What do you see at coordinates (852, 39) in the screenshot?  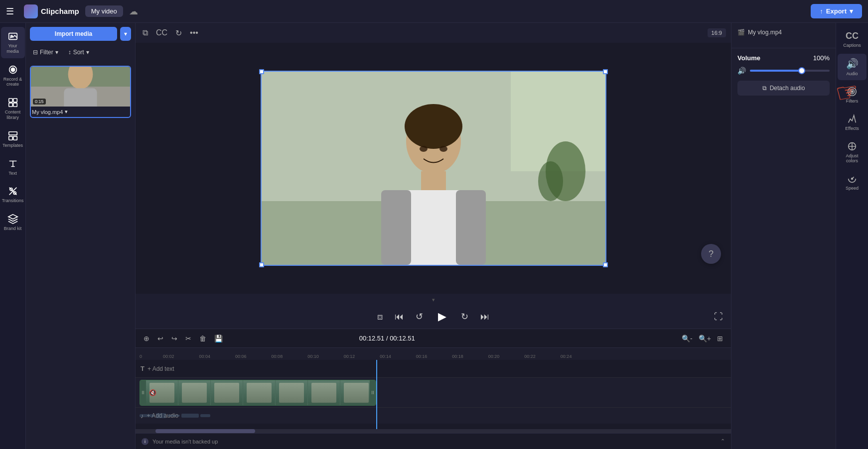 I see `rt-item-captions: CC Captions` at bounding box center [852, 39].